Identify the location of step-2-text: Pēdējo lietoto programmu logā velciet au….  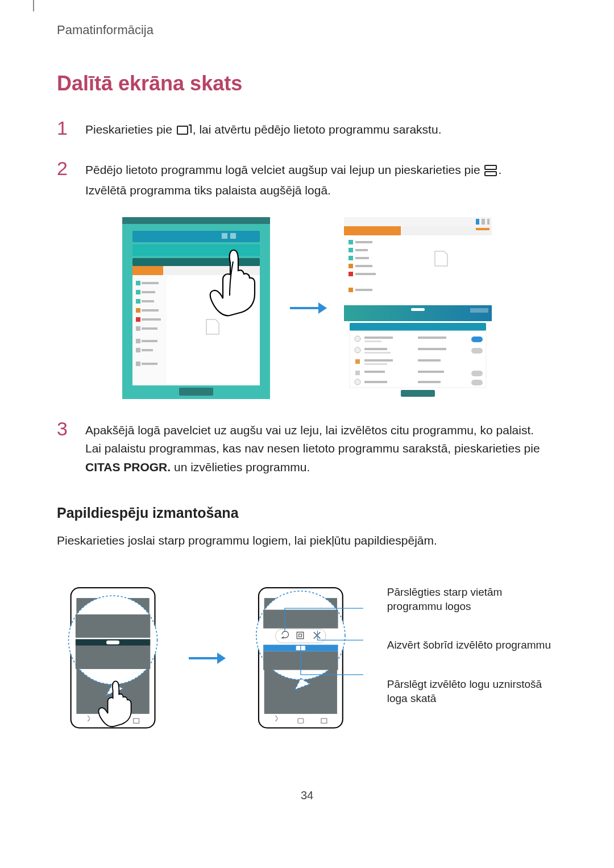
(321, 180).